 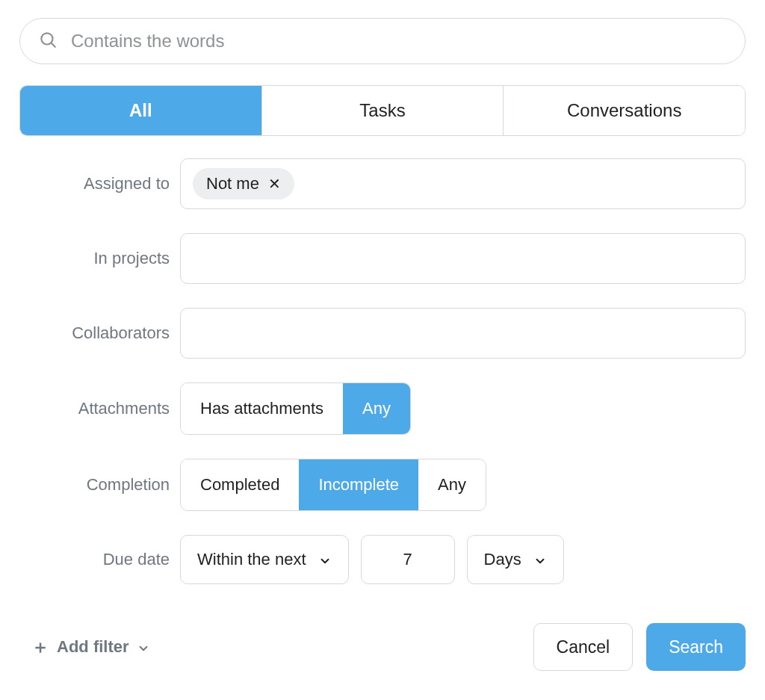 I want to click on cancel-button: Cancel, so click(x=583, y=647).